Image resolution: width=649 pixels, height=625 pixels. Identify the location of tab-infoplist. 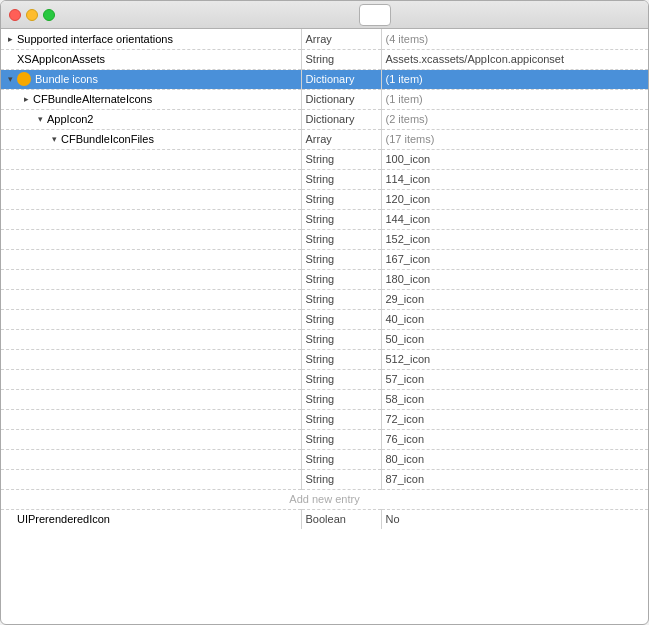
(375, 15).